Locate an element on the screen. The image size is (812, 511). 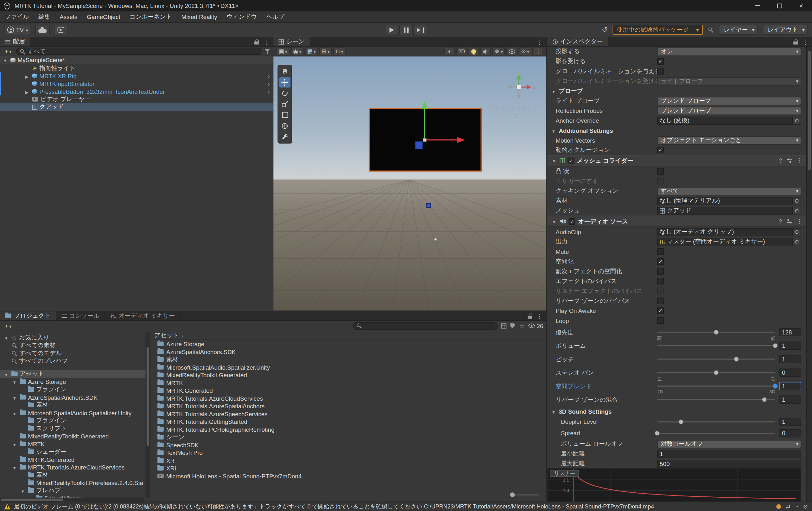
dynamic-occlusion-checkbox is located at coordinates (660, 150).